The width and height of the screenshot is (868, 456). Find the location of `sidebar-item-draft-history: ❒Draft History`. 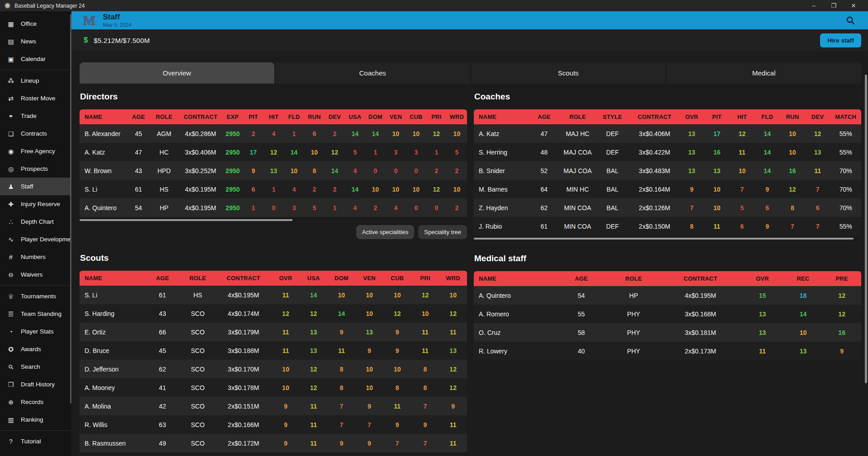

sidebar-item-draft-history: ❒Draft History is located at coordinates (36, 384).